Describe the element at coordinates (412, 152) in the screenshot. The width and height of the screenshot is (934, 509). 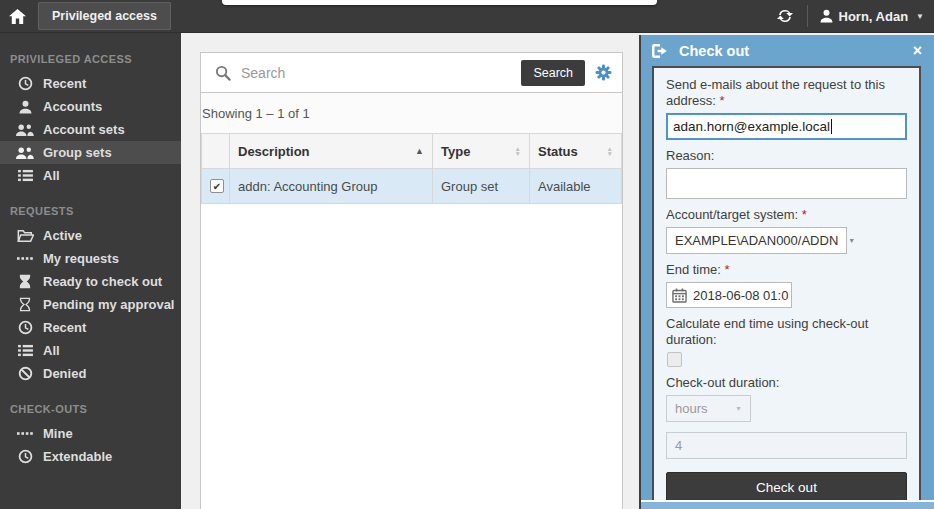
I see `table-header-row: Description ▲ Type ▲▼ Status ▲▼` at that location.